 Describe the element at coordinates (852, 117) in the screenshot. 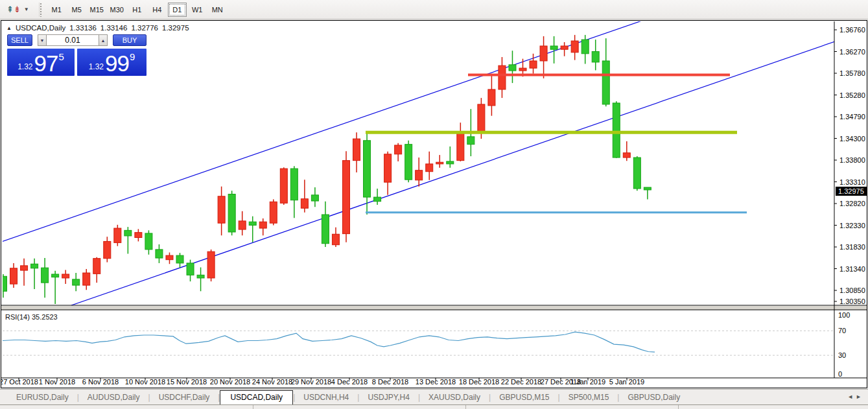

I see `price-axis-label: 1.34790` at that location.